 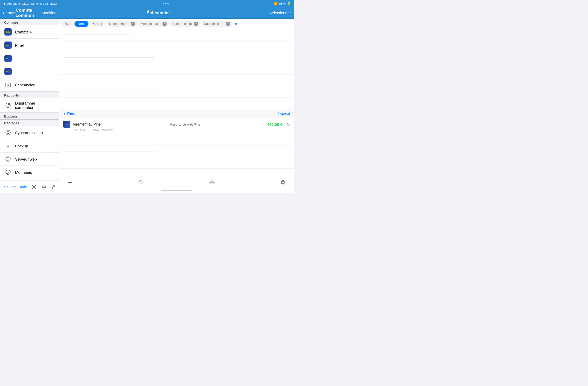 What do you see at coordinates (34, 187) in the screenshot?
I see `settings-sidebar-button` at bounding box center [34, 187].